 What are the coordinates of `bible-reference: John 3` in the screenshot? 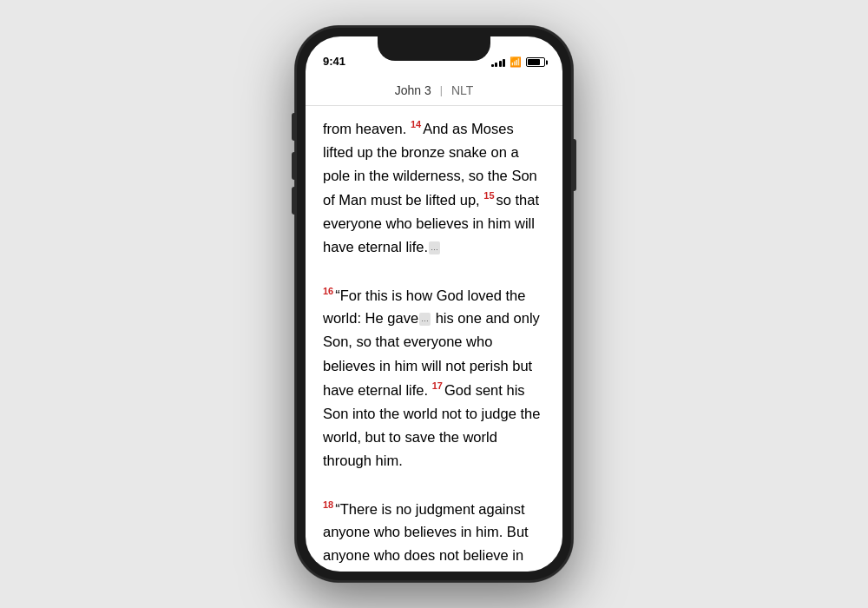 It's located at (413, 90).